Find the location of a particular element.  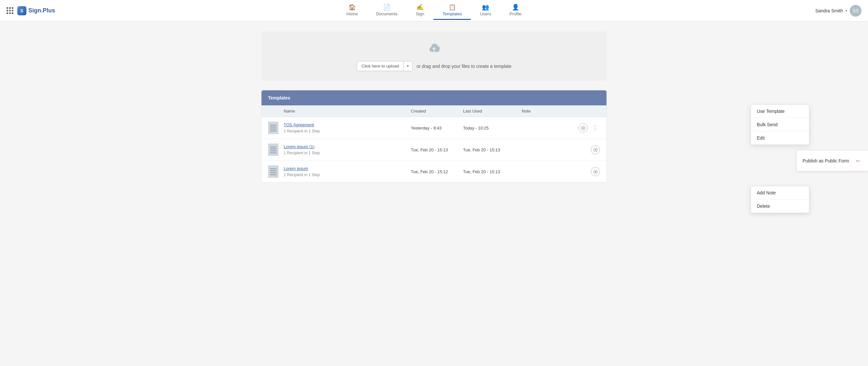

arrow-right-indicator: ← is located at coordinates (858, 161).